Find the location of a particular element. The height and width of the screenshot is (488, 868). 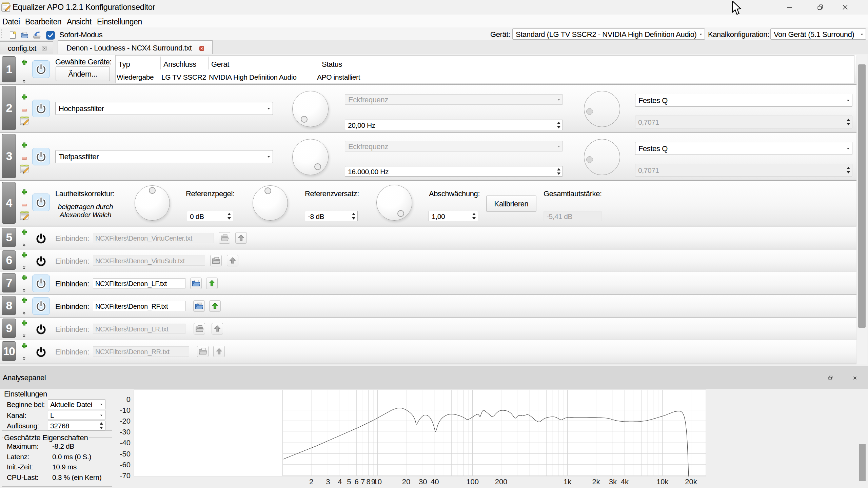

svg-text: 30 is located at coordinates (423, 482).